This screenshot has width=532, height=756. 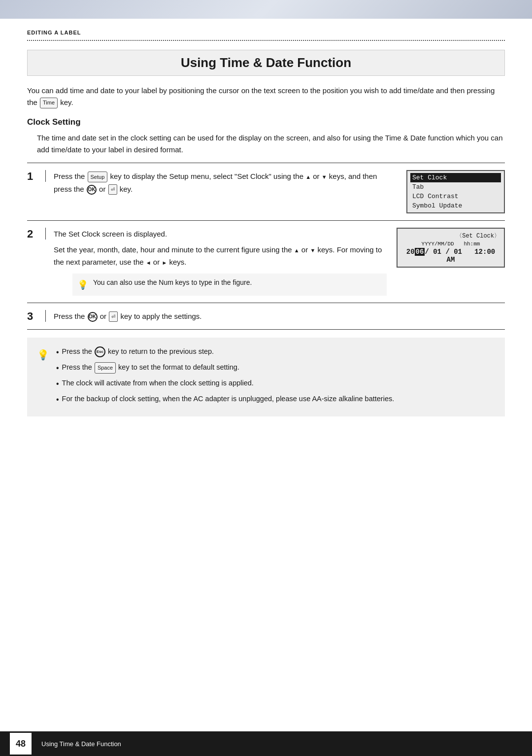 I want to click on lcd-row-symbol-update: Symbol Update, so click(x=456, y=206).